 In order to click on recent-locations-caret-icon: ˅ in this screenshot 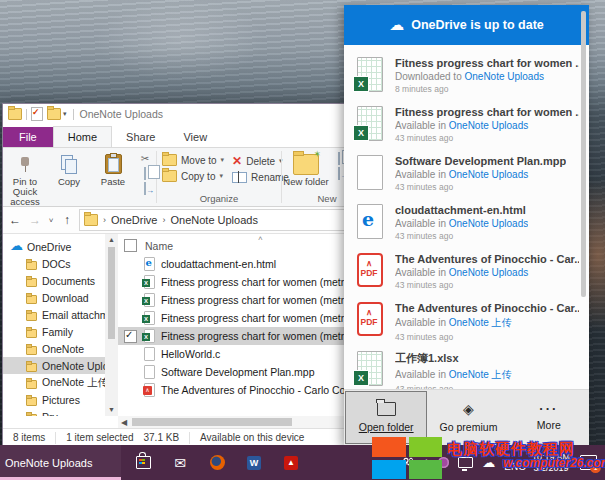, I will do `click(51, 220)`.